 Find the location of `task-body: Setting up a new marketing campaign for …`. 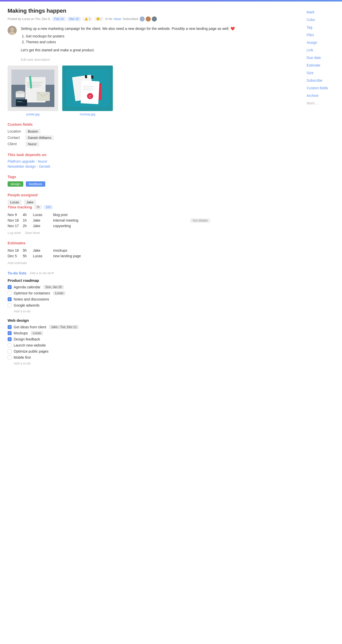

task-body: Setting up a new marketing campaign for … is located at coordinates (155, 40).